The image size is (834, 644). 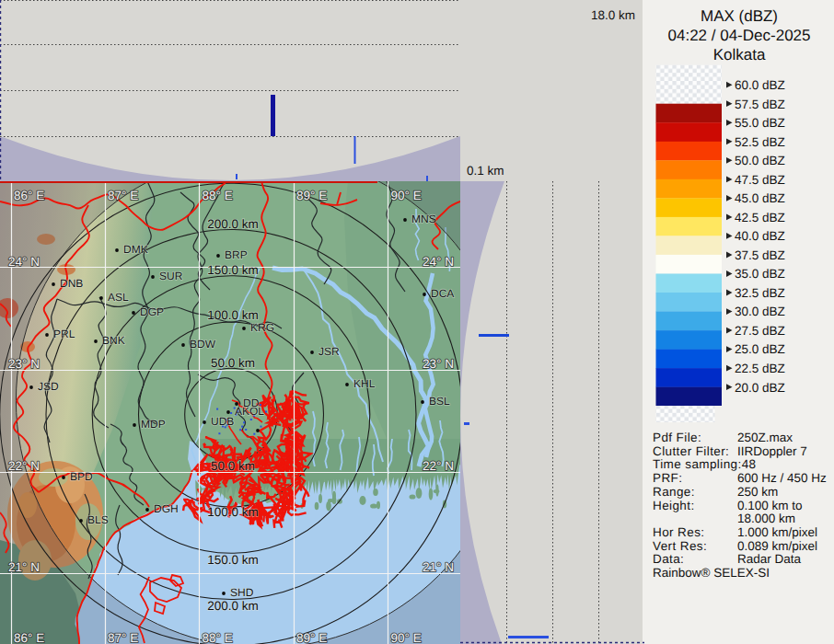 I want to click on svg-text: 32.5 dBZ, so click(x=760, y=293).